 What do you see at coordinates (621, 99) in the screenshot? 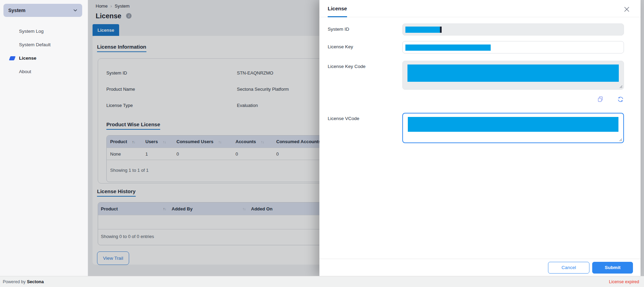
I see `refresh-icon` at bounding box center [621, 99].